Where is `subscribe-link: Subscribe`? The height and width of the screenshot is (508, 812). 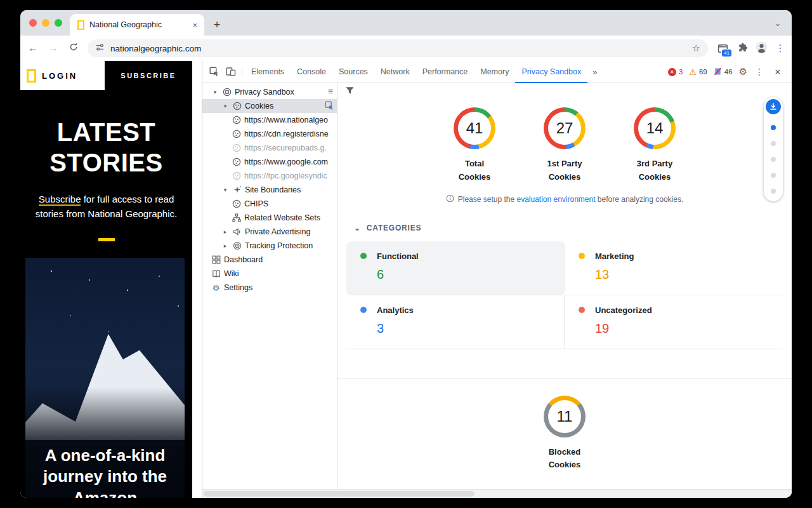
subscribe-link: Subscribe is located at coordinates (60, 199).